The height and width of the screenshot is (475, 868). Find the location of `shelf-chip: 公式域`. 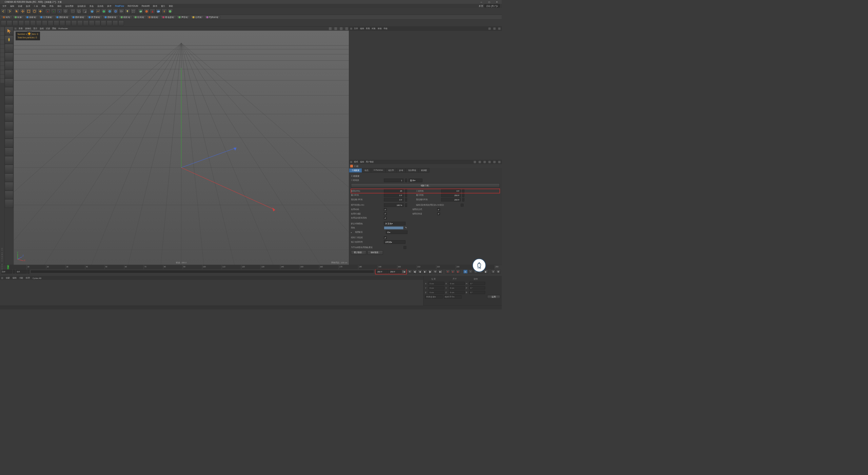

shelf-chip: 公式域 is located at coordinates (197, 17).